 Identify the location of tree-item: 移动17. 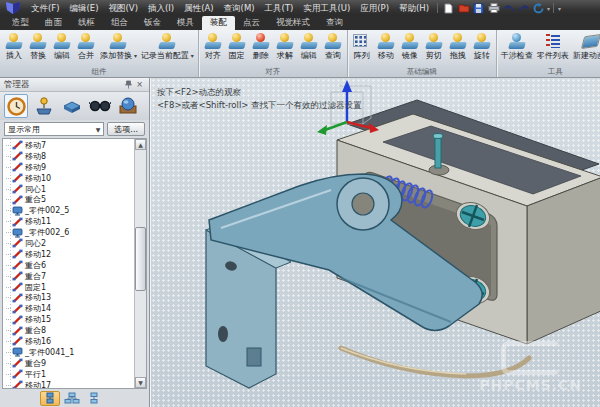
(68, 384).